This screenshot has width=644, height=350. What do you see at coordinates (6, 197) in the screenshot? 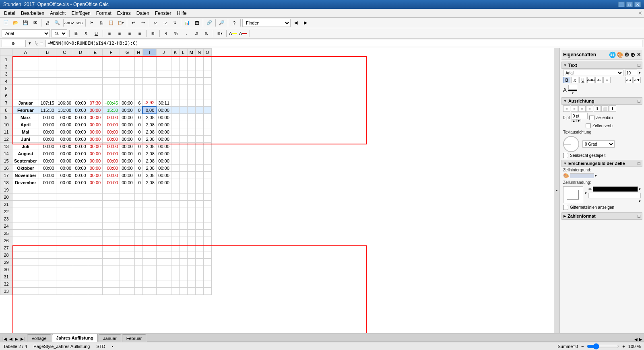
I see `row-number-20: 20` at bounding box center [6, 197].